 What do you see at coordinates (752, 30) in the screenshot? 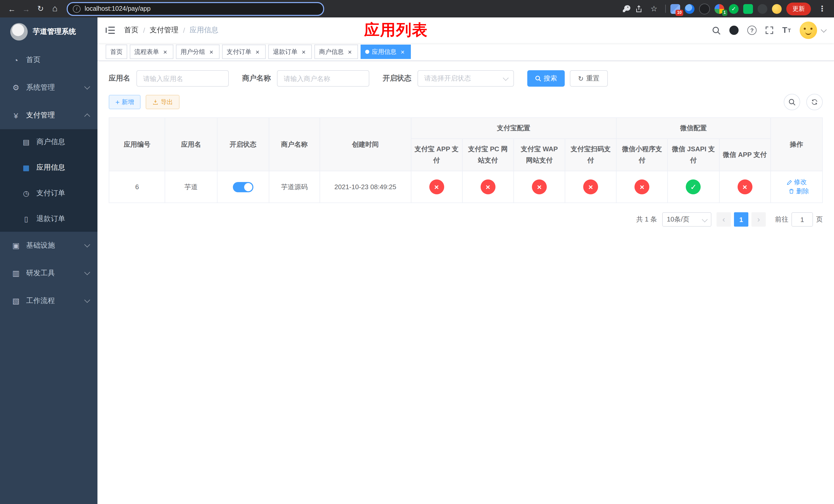
I see `help-icon` at bounding box center [752, 30].